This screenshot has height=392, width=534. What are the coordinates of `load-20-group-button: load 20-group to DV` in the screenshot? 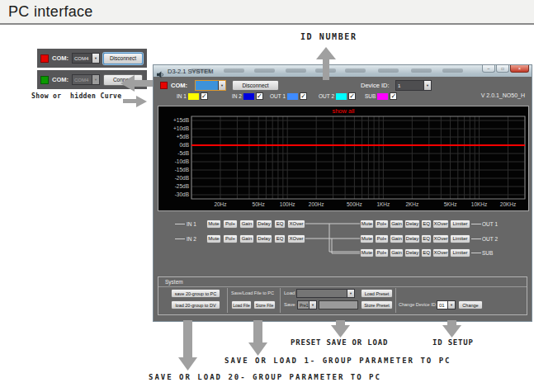 It's located at (196, 305).